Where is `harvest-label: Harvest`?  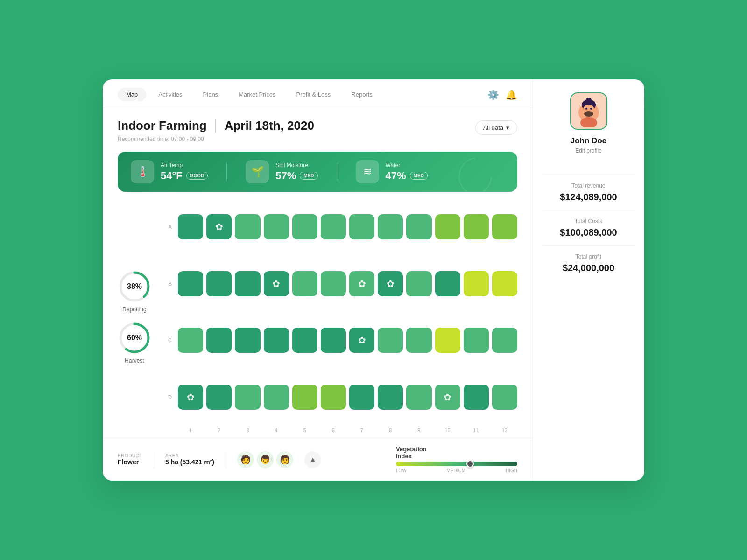 harvest-label: Harvest is located at coordinates (134, 361).